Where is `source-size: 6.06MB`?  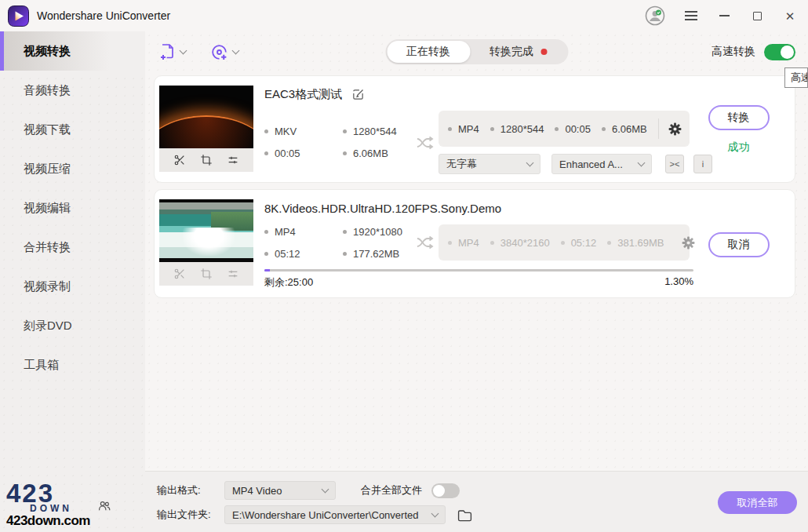
source-size: 6.06MB is located at coordinates (370, 154).